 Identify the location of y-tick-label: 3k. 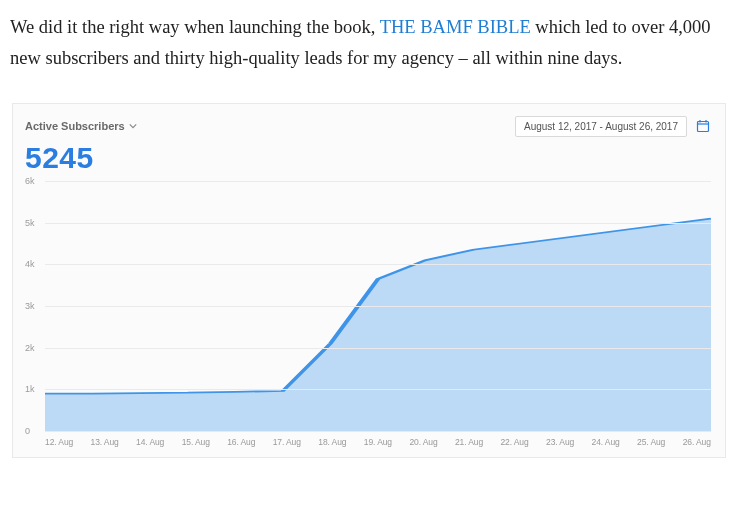
(30, 306).